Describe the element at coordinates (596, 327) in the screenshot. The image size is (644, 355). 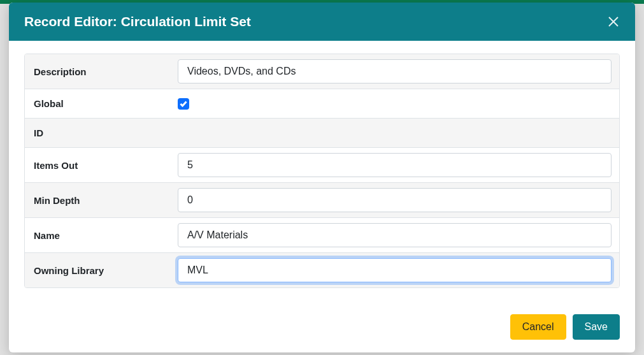
I see `save-button: Save` at that location.